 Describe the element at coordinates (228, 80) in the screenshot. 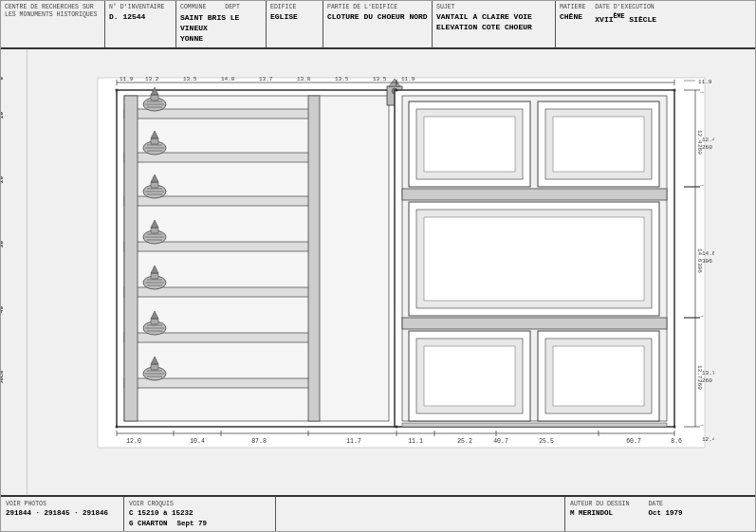

I see `svg-text: 14.0` at that location.